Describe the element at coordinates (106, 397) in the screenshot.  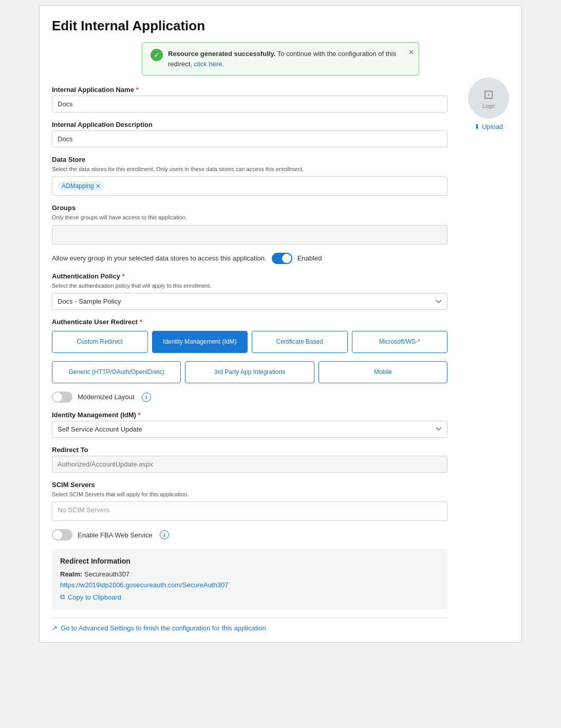
I see `modernized-layout-label: Modernized Layout` at that location.